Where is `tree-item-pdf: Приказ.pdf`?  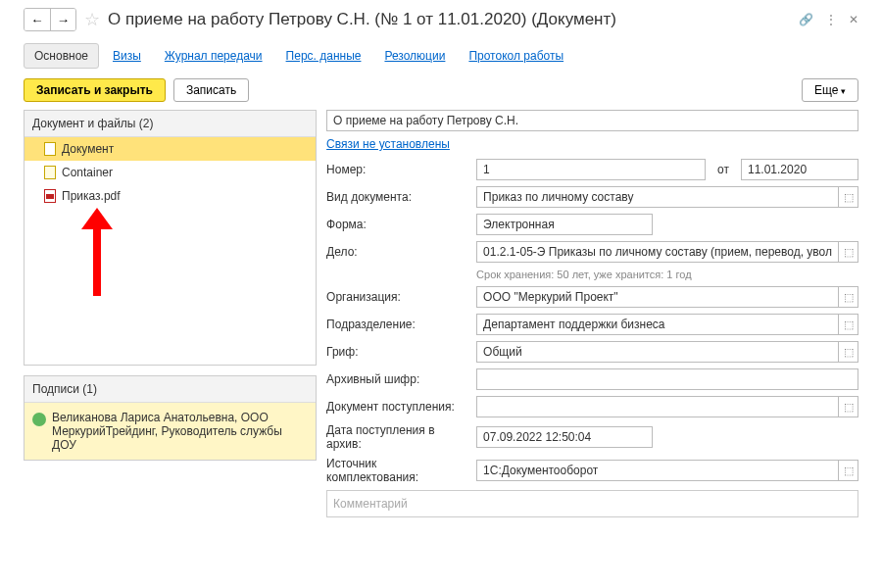 tree-item-pdf: Приказ.pdf is located at coordinates (171, 196).